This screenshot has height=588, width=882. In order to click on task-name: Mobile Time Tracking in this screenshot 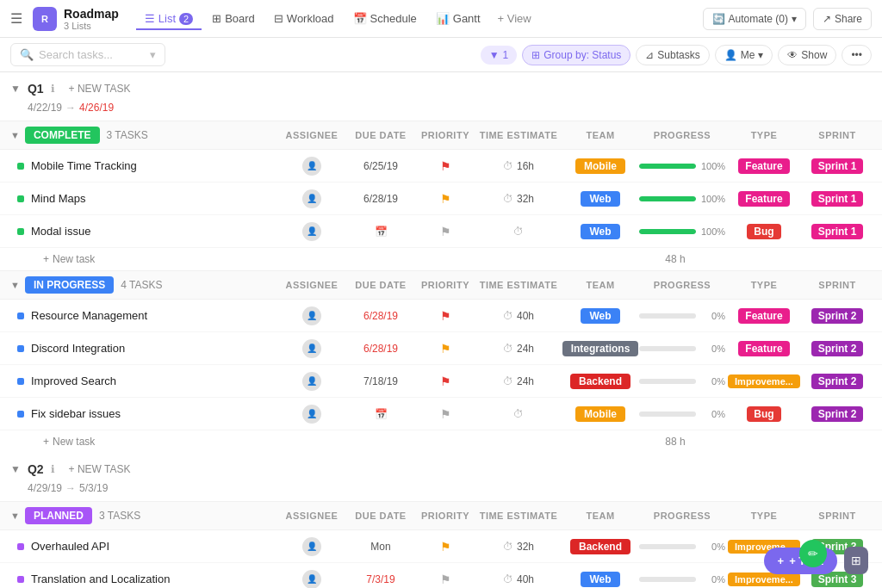, I will do `click(154, 165)`.